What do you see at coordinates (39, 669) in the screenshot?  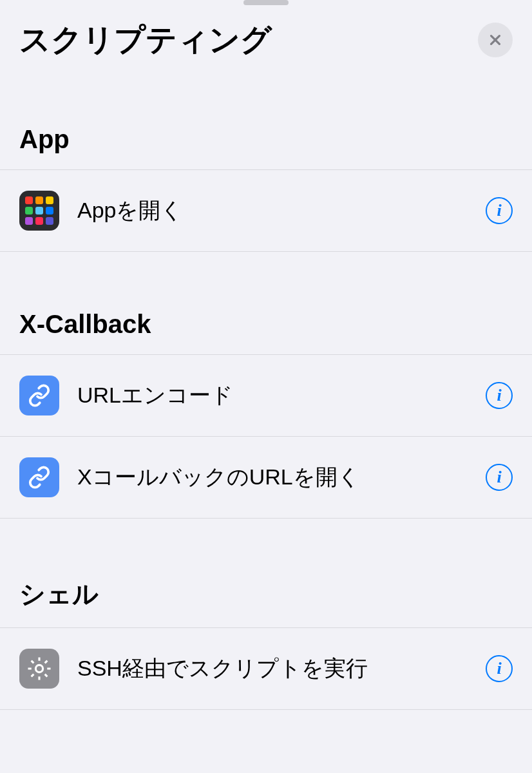 I see `gear-icon` at bounding box center [39, 669].